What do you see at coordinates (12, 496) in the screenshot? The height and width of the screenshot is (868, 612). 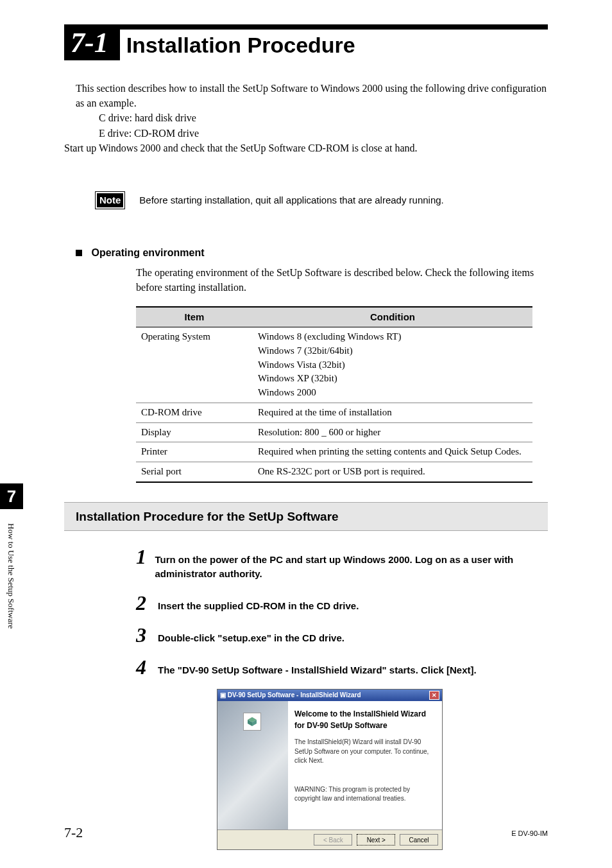 I see `chapter-tab: 7` at bounding box center [12, 496].